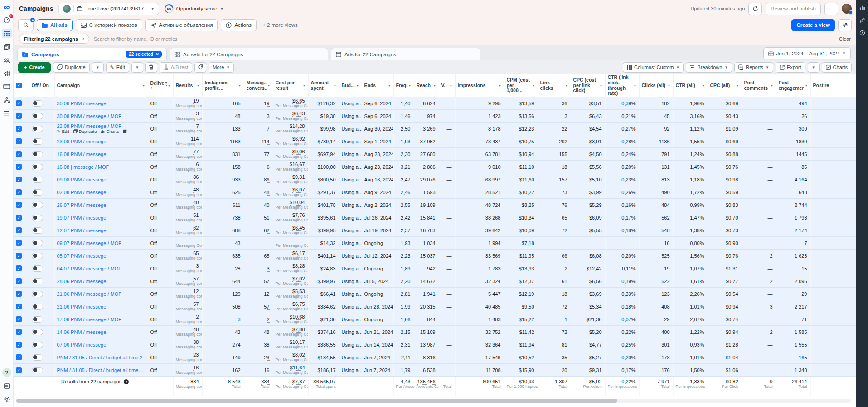  I want to click on messaging-conversations-cell: 16, so click(258, 370).